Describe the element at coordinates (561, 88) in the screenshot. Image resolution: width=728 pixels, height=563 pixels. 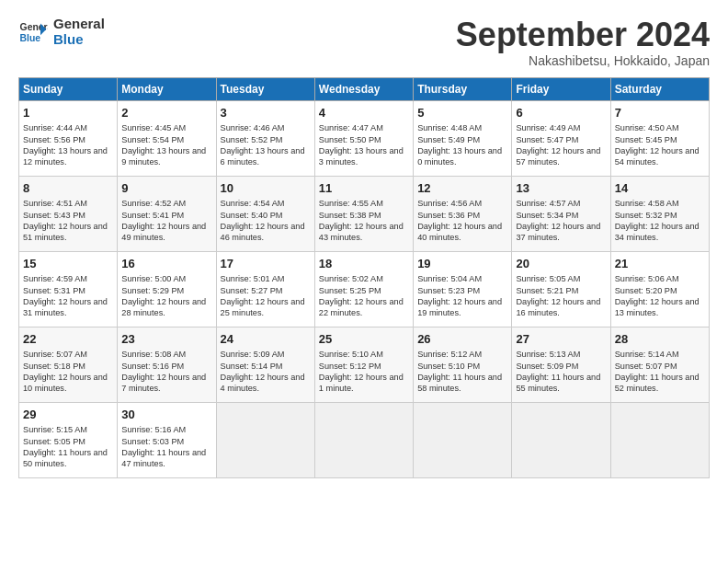
I see `col-friday: Friday` at that location.